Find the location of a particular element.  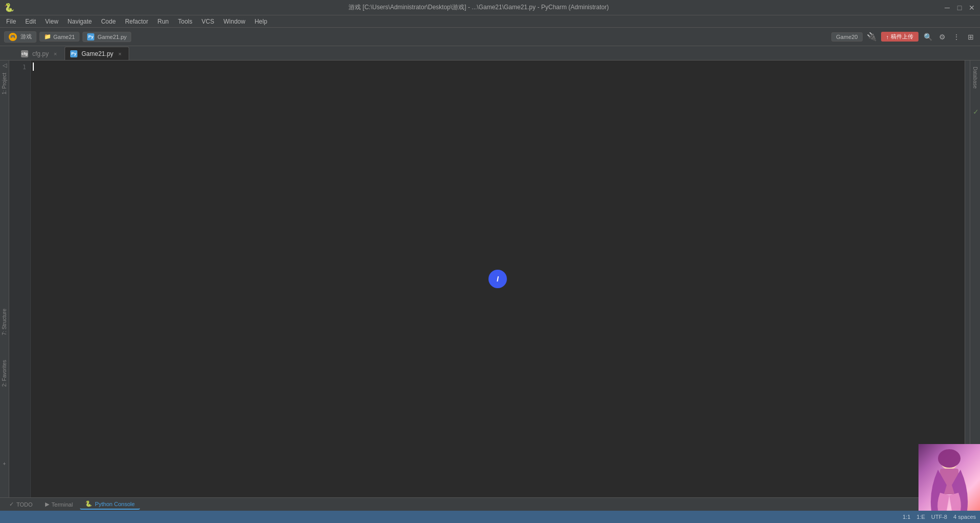

menu-file: File is located at coordinates (11, 22).